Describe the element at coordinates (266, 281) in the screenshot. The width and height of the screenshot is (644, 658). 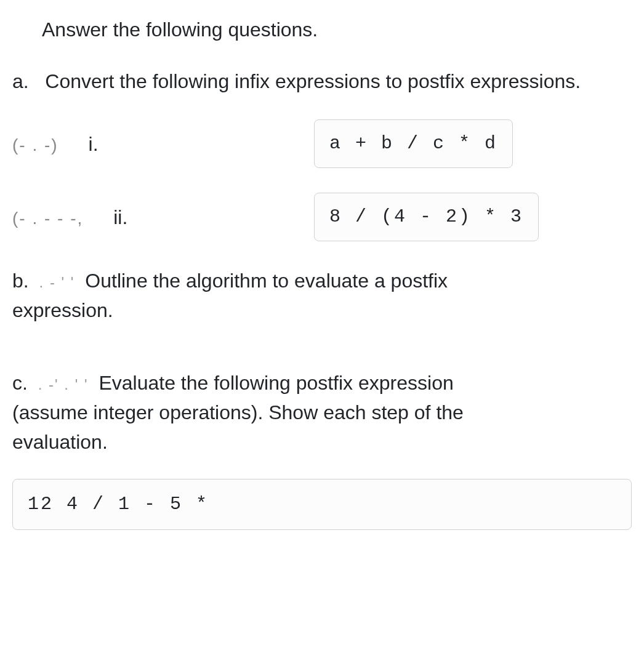
I see `part-b-text-1: Outline the algorithm to evaluate a post…` at that location.